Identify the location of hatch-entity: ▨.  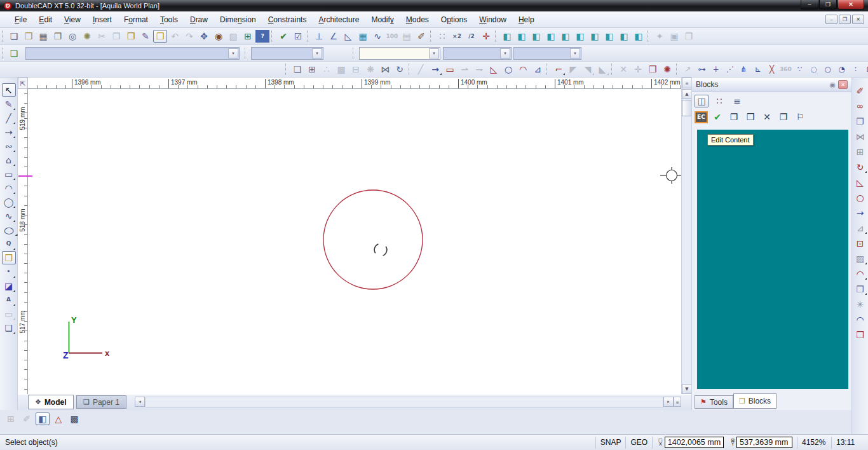
(860, 259).